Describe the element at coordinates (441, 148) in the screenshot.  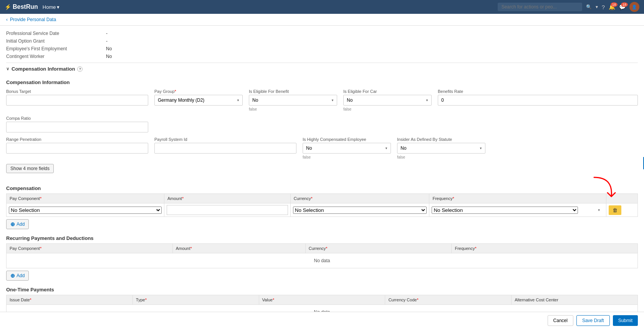
I see `insider-field: Insider As Defined By Statute No false` at that location.